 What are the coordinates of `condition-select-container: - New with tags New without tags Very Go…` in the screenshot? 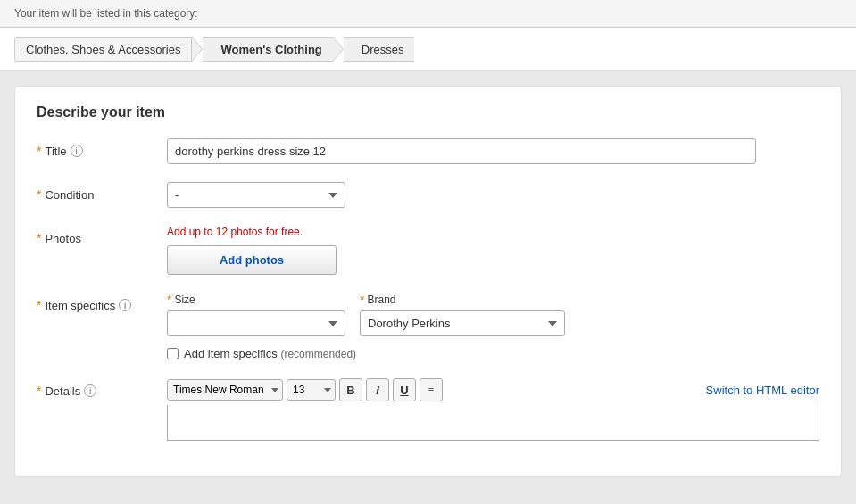 It's located at (493, 194).